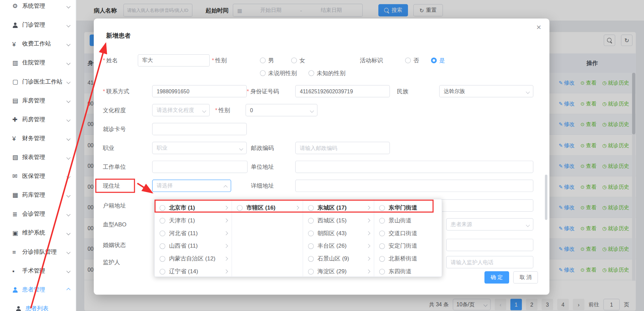 The height and width of the screenshot is (311, 644). I want to click on sidebar-item-maintenance: ▣维护系统, so click(38, 233).